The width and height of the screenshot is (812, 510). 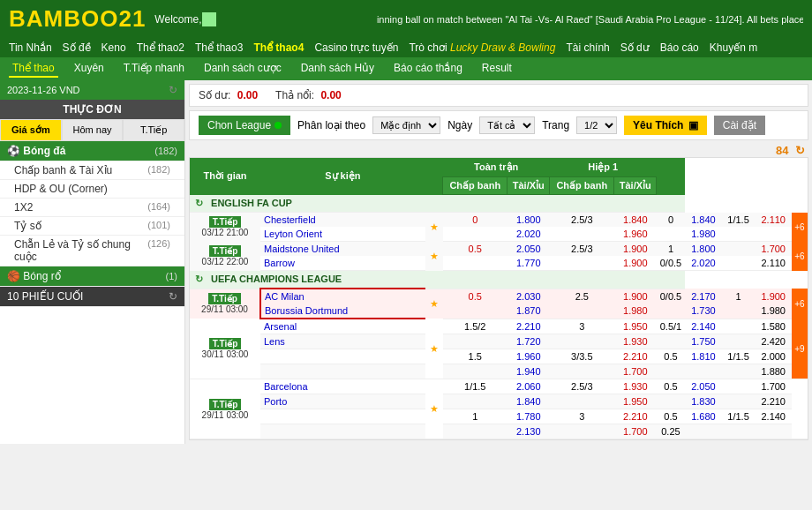 I want to click on match2-team1: Maidstone United, so click(x=342, y=249).